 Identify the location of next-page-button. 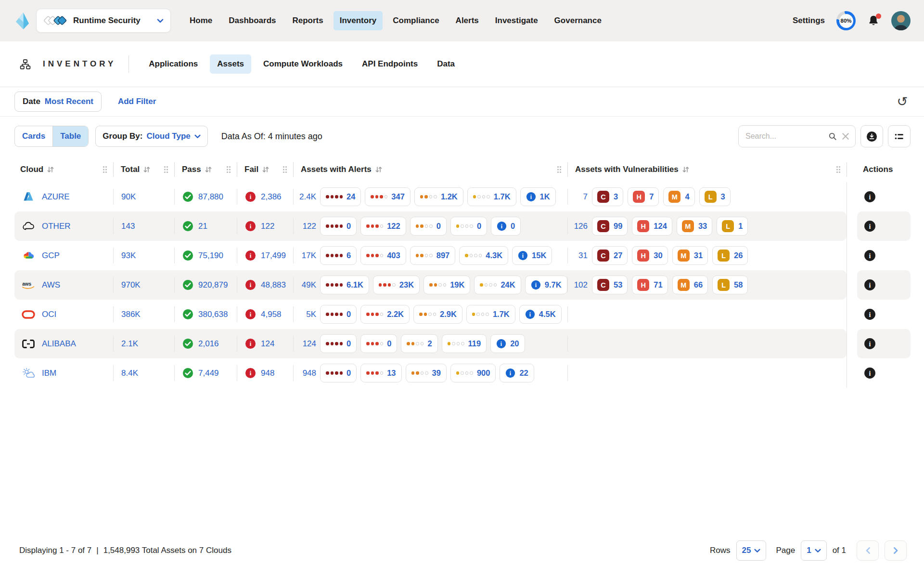
(896, 551).